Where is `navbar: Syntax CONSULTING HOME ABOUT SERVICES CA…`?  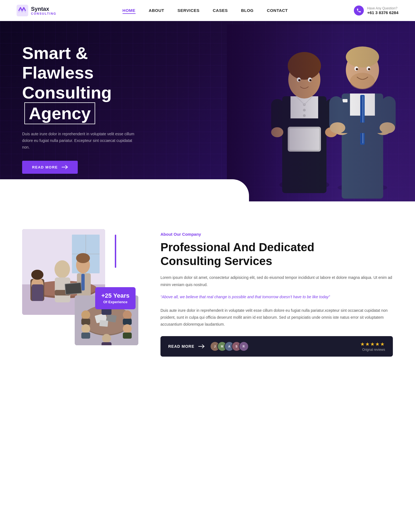
navbar: Syntax CONSULTING HOME ABOUT SERVICES CA… is located at coordinates (208, 11).